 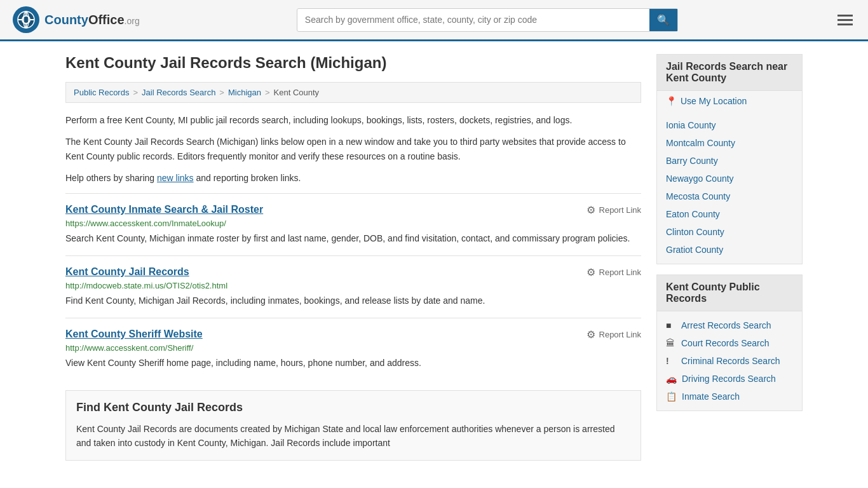 What do you see at coordinates (353, 178) in the screenshot?
I see `description-3: Help others by sharing new links and rep…` at bounding box center [353, 178].